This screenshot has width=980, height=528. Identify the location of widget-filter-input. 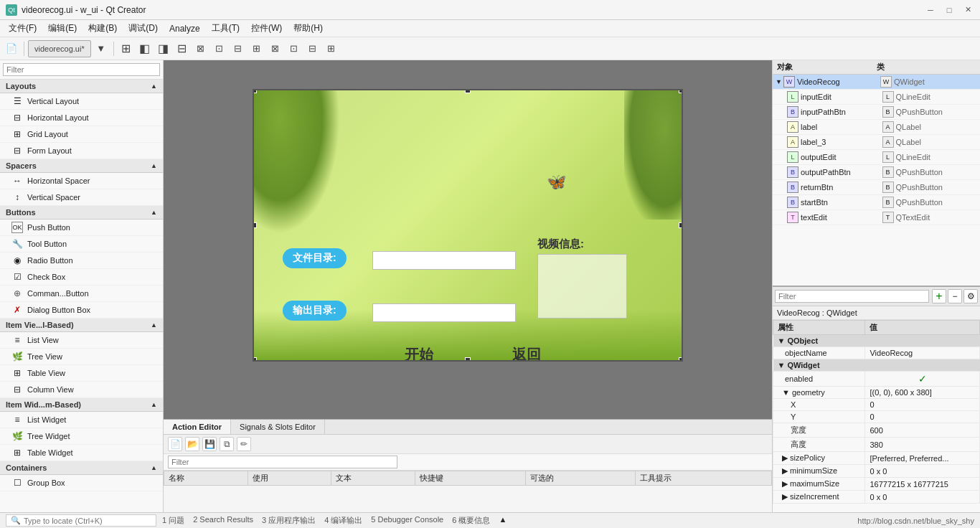
(82, 70).